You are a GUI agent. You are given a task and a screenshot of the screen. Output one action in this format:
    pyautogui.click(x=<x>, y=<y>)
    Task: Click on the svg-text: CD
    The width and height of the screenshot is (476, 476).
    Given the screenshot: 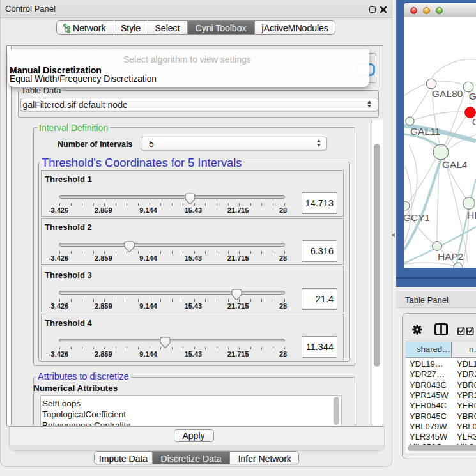 What is the action you would take?
    pyautogui.click(x=474, y=121)
    